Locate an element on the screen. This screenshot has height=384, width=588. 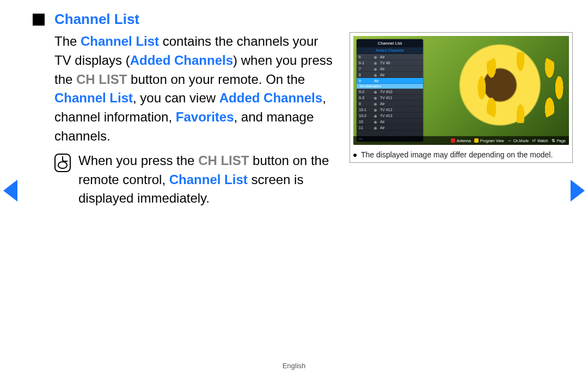
section-title: Channel List is located at coordinates (97, 20).